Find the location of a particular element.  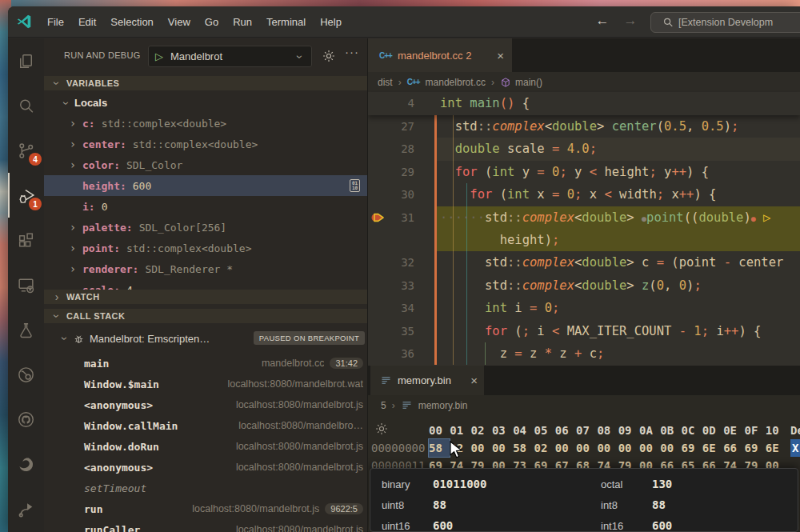

nav-back-button: ← is located at coordinates (602, 21).